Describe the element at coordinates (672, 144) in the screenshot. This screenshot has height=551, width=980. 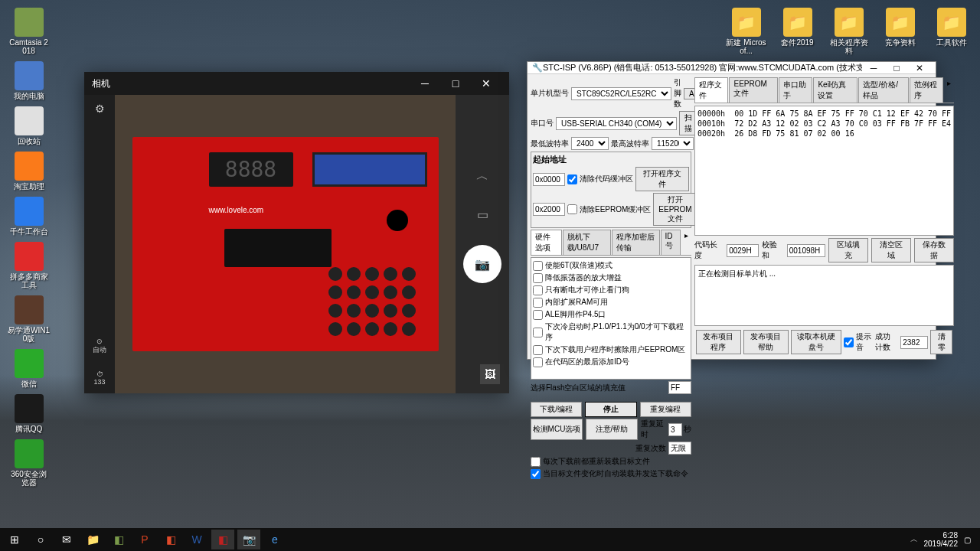
I see `max-baud-select: 115200` at that location.